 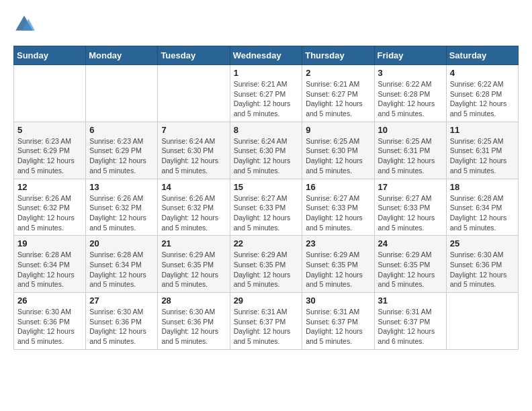 What do you see at coordinates (122, 150) in the screenshot?
I see `calendar-day-cell: 6Sunrise: 6:23 AM Sunset: 6:29 PM Daylig…` at bounding box center [122, 150].